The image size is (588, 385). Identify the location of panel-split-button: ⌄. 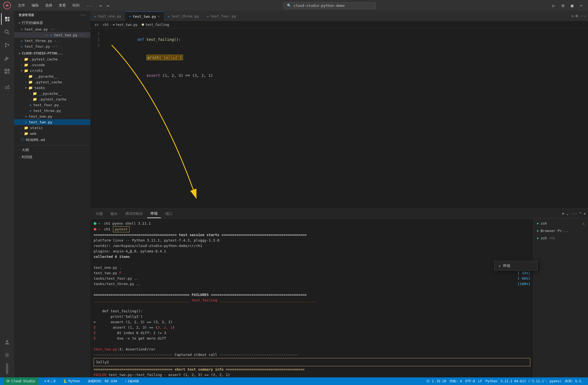
(568, 213).